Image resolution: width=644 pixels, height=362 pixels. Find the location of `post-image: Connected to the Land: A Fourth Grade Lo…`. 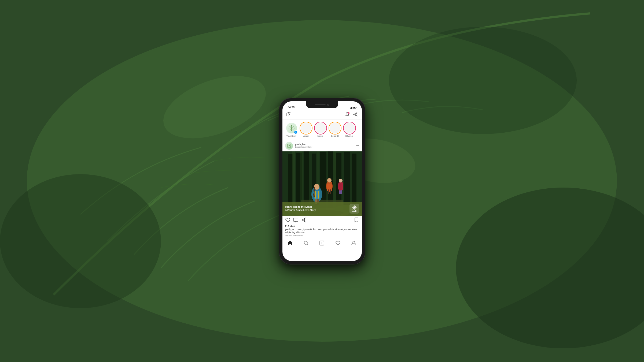

post-image: Connected to the Land: A Fourth Grade Lo… is located at coordinates (322, 184).